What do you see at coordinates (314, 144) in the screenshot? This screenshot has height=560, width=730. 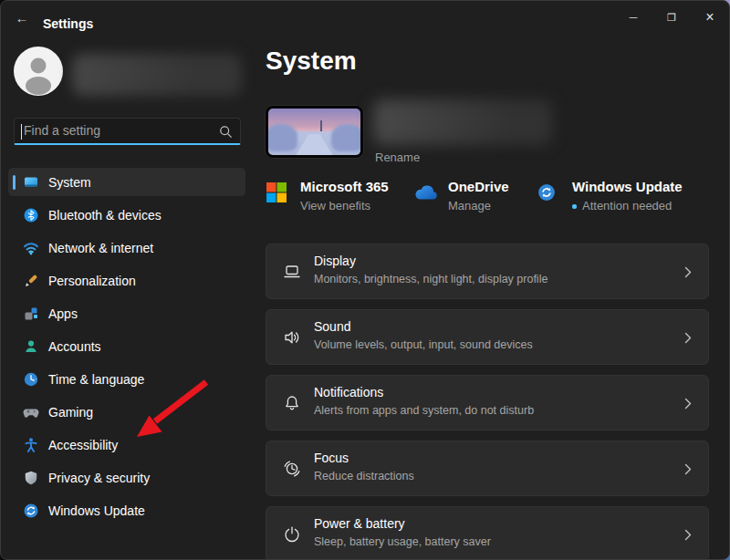 I see `wallpaper-river` at bounding box center [314, 144].